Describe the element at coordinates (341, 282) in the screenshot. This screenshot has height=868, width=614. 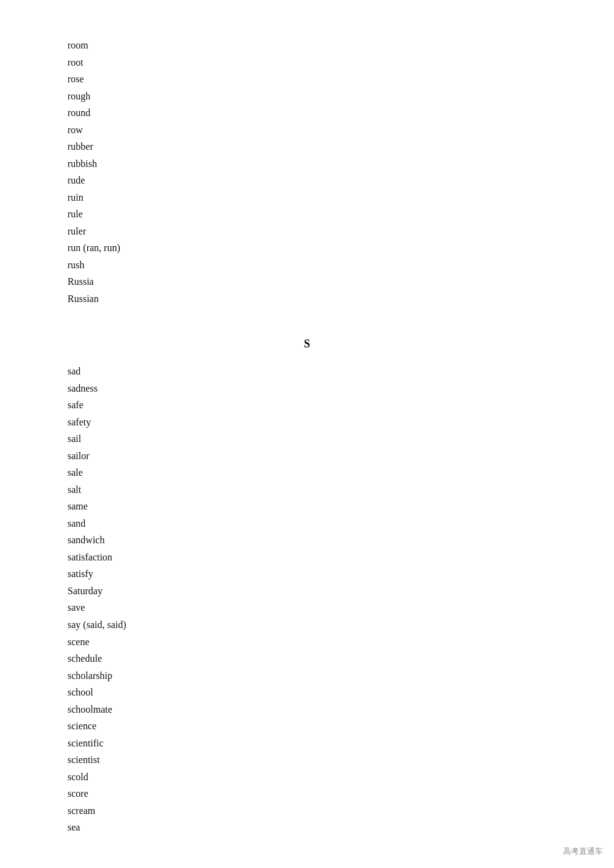
I see `list-item: Russia` at that location.